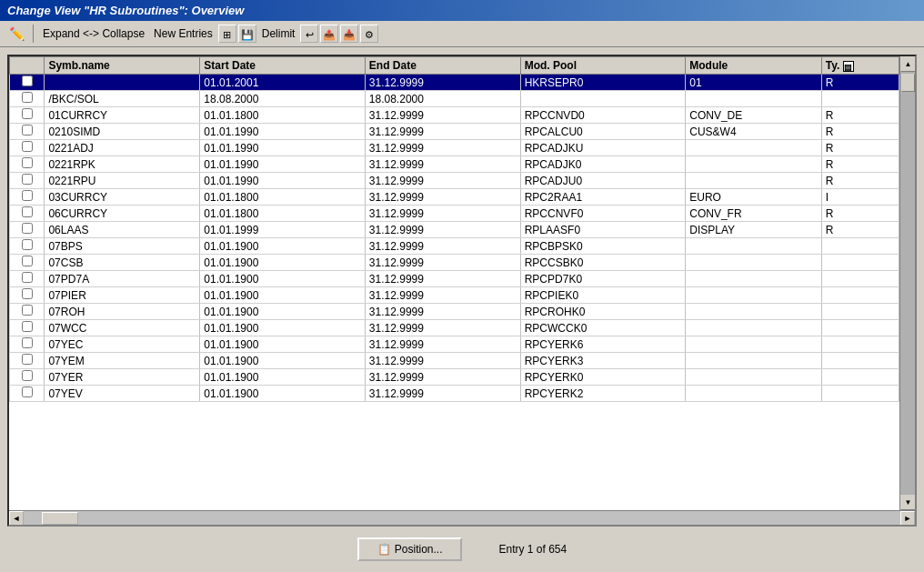 This screenshot has width=924, height=572. What do you see at coordinates (455, 83) in the screenshot?
I see `table-row: 01.01.200131.12.9999HKRSEPR001R` at bounding box center [455, 83].